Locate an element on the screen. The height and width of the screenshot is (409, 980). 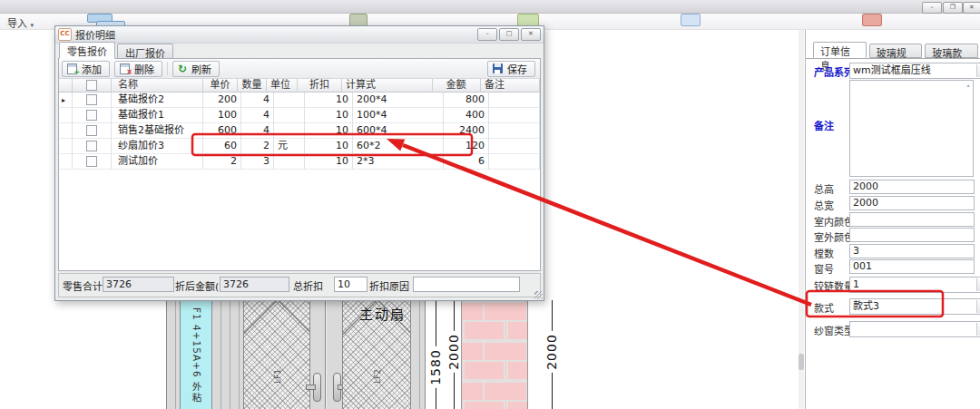
exterior-color-field is located at coordinates (912, 235).